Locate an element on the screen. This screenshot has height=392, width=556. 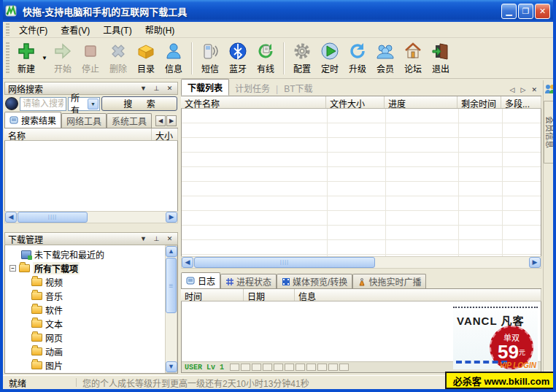
maximize-button: ❐ is located at coordinates (525, 12).